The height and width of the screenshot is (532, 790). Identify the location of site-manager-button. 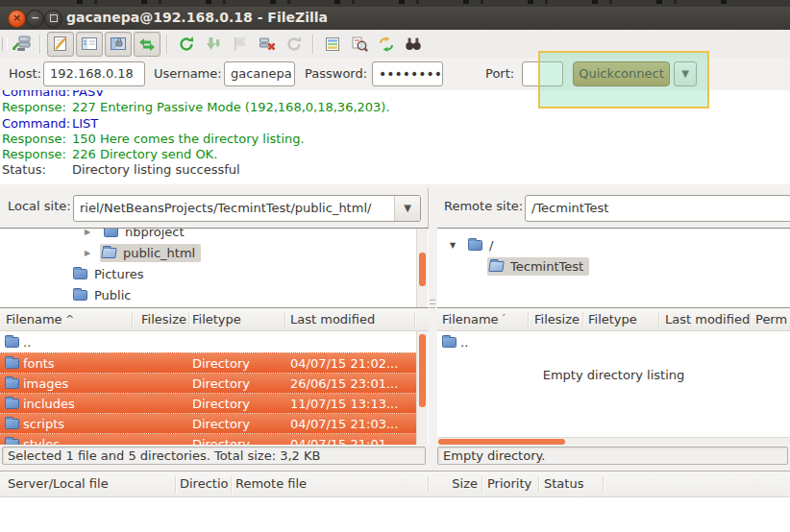
(21, 44).